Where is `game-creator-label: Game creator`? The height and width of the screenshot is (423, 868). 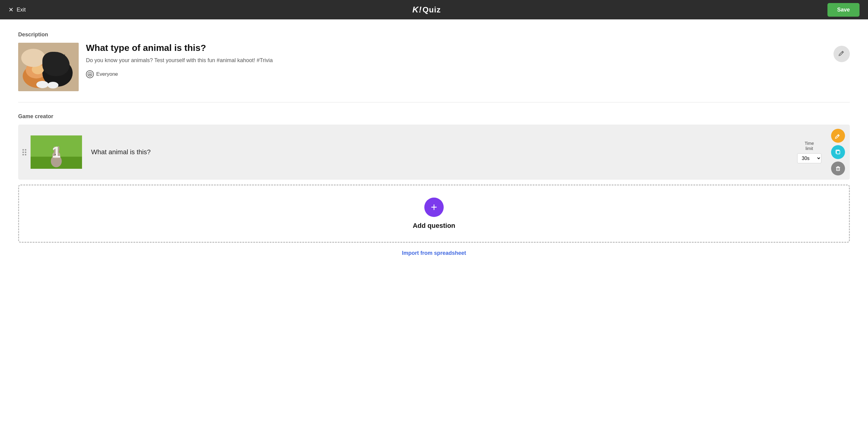 game-creator-label: Game creator is located at coordinates (434, 117).